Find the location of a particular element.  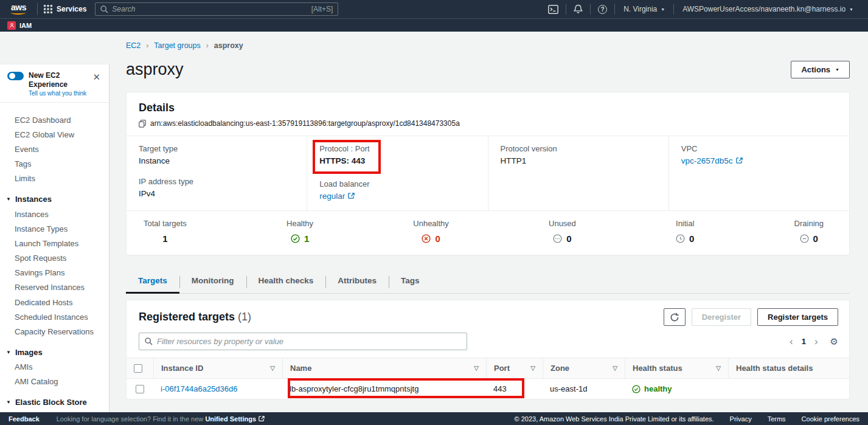

target-name-cell: lb-asproxytyler-cfcg8jru1tmmqpntsjtg is located at coordinates (354, 389).